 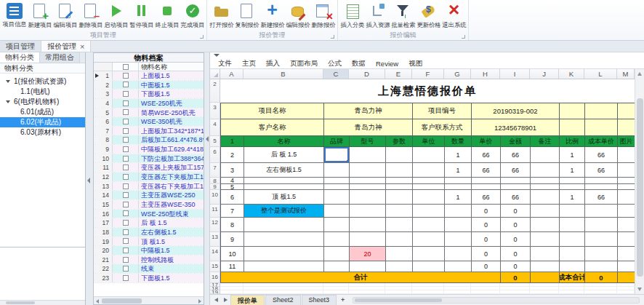 I want to click on insert-resource-button: 插入资源, so click(x=378, y=16).